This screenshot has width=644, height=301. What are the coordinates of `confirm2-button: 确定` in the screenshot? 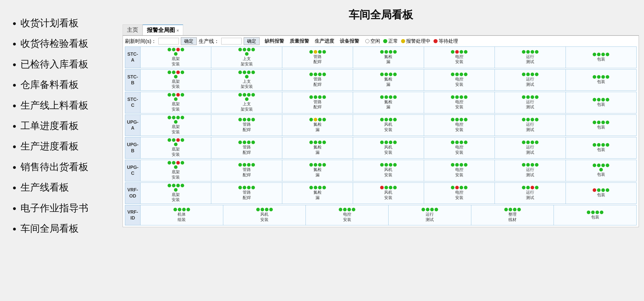 It's located at (252, 41).